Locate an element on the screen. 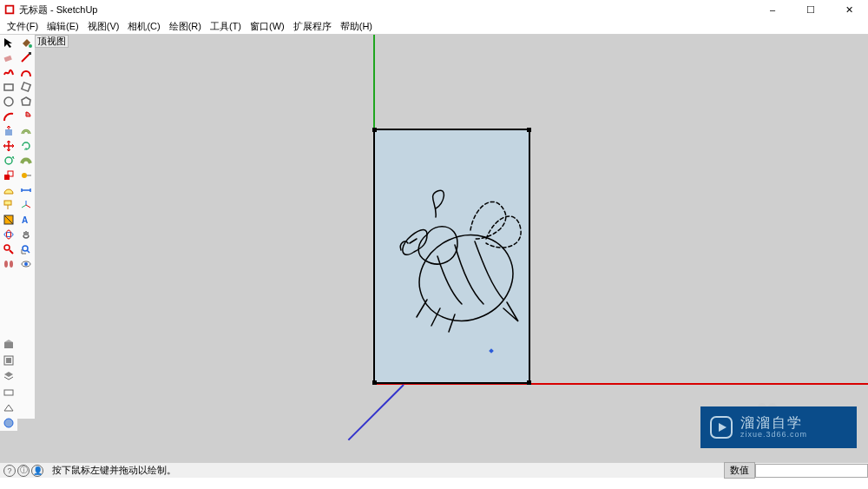 This screenshot has width=868, height=489. tool-text is located at coordinates (9, 205).